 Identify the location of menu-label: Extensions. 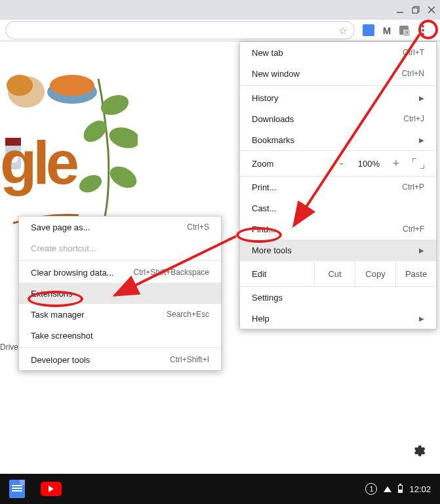
(52, 294).